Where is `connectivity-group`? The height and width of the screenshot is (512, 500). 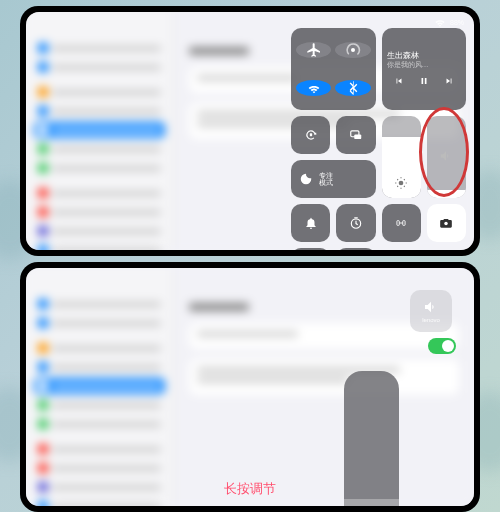 connectivity-group is located at coordinates (334, 69).